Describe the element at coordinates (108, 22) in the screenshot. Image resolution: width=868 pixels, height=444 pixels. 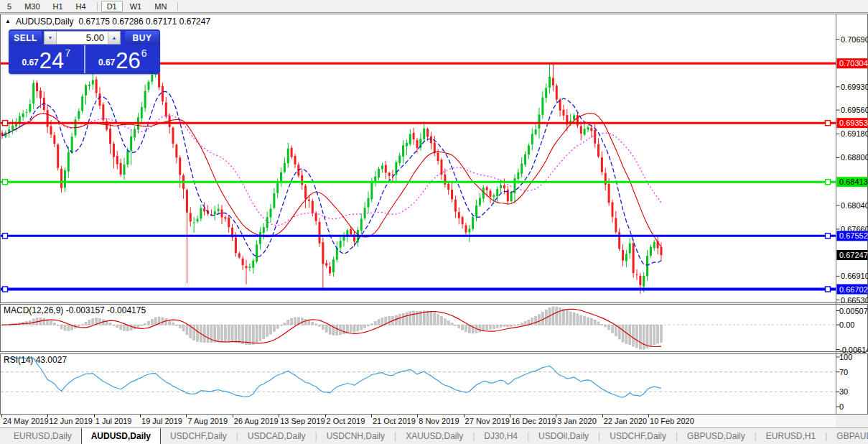
I see `chart-title: ▲ AUDUSD,Daily 0.67175 0.67286 0.67171 0…` at that location.